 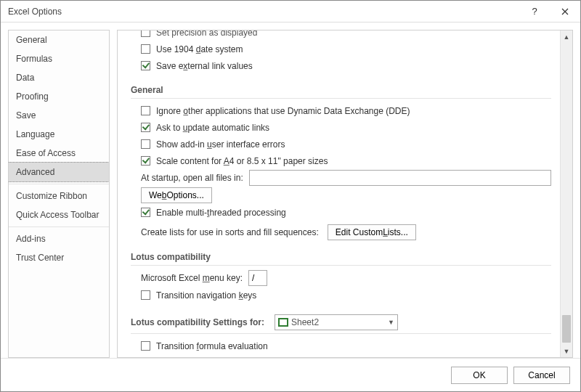 I want to click on dialog-footer: OK Cancel, so click(x=290, y=375).